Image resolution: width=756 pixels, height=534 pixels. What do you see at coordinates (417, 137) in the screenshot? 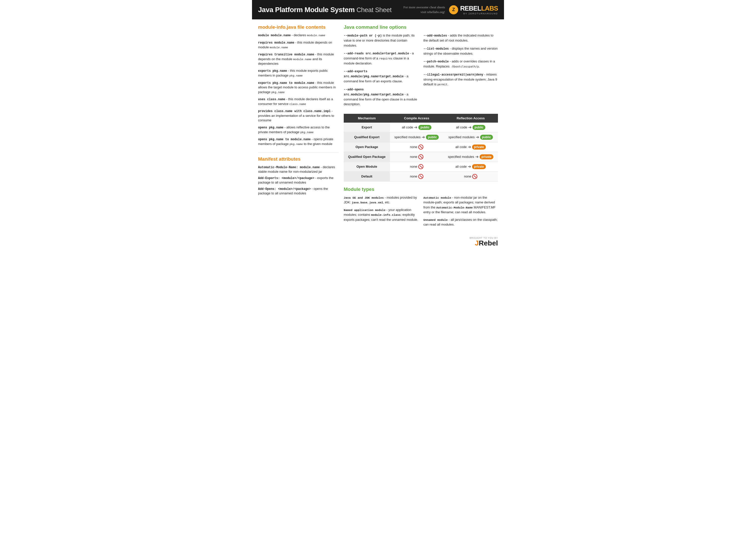
I see `arrow-badge-qexport-compile: specified modules ➔ public` at bounding box center [417, 137].